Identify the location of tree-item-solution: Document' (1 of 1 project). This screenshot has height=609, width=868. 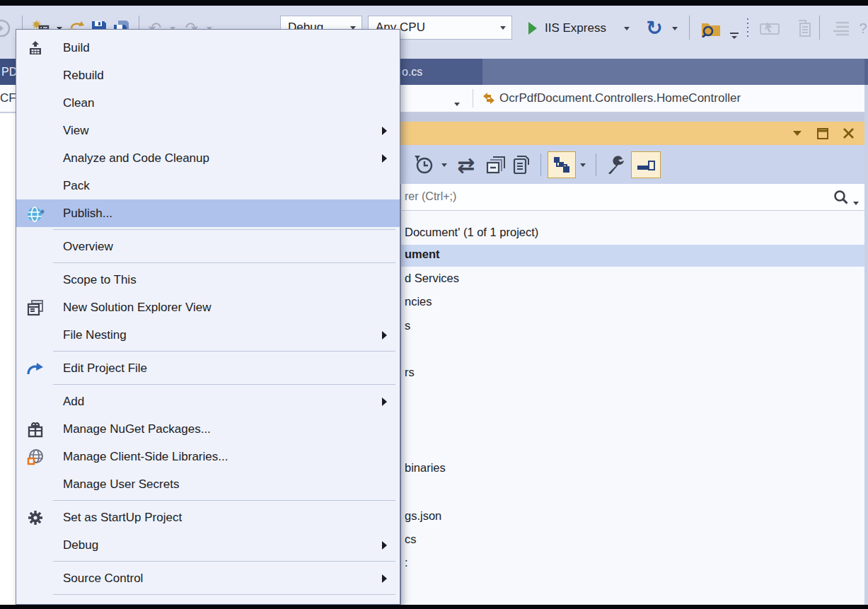
(471, 232).